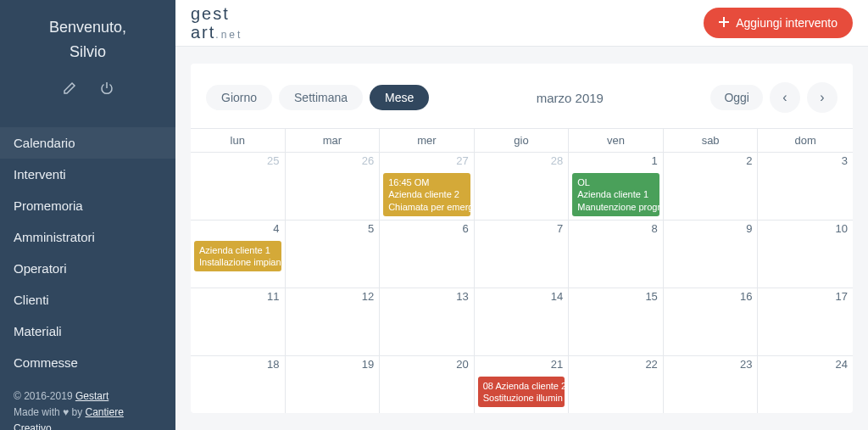 This screenshot has width=868, height=430. Describe the element at coordinates (711, 141) in the screenshot. I see `dow-sab: sab` at that location.